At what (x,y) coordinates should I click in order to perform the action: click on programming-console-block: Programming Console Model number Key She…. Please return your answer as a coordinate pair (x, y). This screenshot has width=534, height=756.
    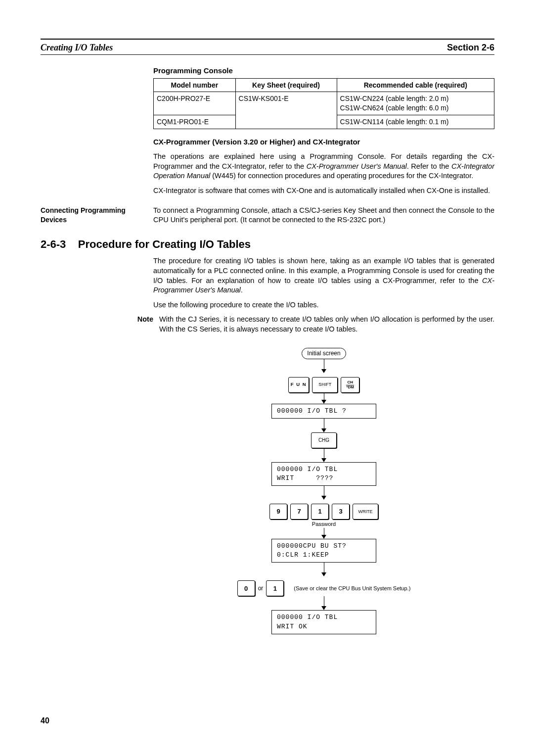
    Looking at the image, I should click on (324, 131).